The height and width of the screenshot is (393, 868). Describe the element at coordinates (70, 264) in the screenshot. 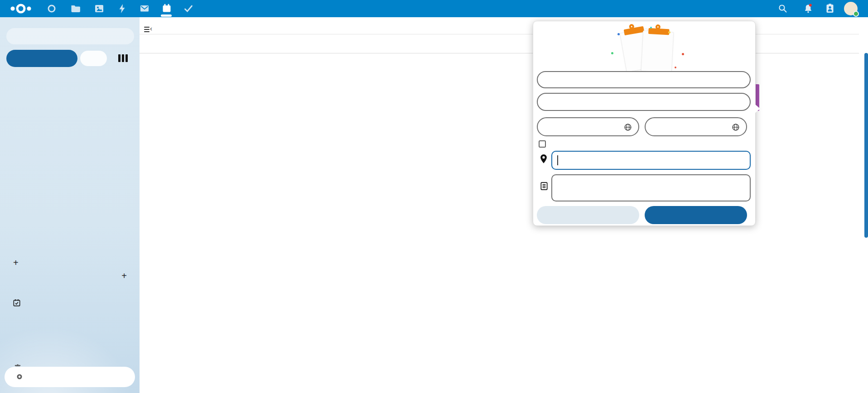

I see `new-calendar-button: +` at that location.